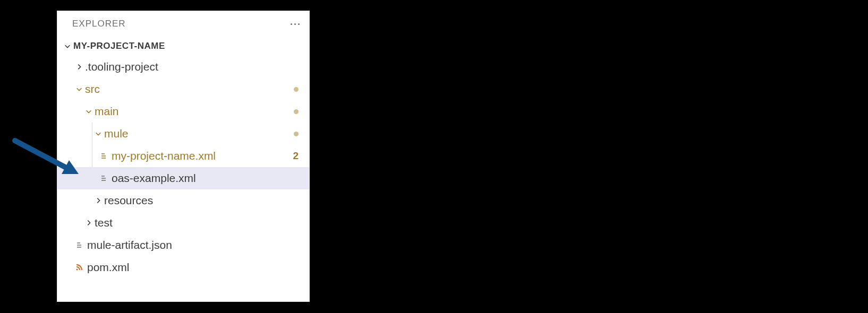 Image resolution: width=868 pixels, height=313 pixels. What do you see at coordinates (193, 245) in the screenshot?
I see `file-label: mule-artifact.json` at bounding box center [193, 245].